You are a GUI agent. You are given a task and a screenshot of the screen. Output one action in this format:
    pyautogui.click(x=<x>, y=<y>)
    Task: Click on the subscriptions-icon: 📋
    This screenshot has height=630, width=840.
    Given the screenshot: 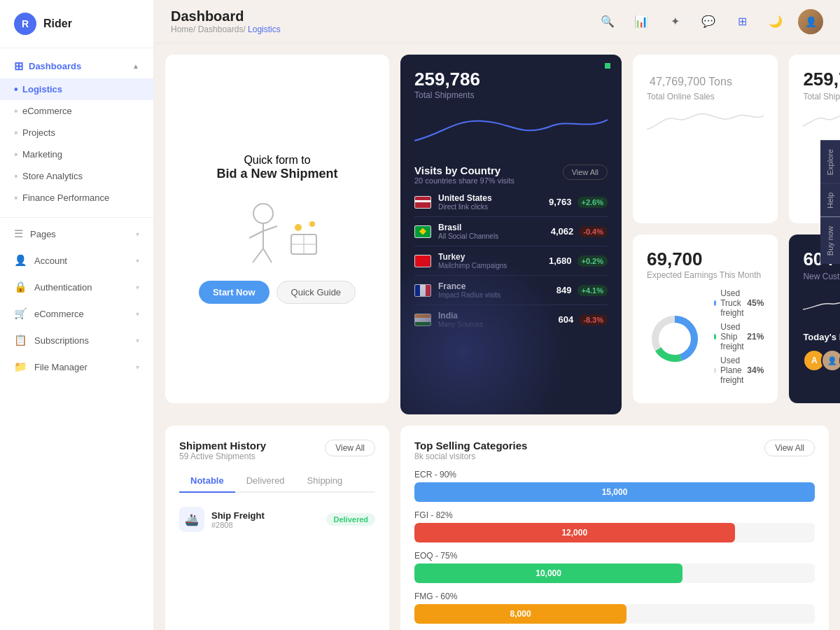 What is the action you would take?
    pyautogui.click(x=21, y=340)
    